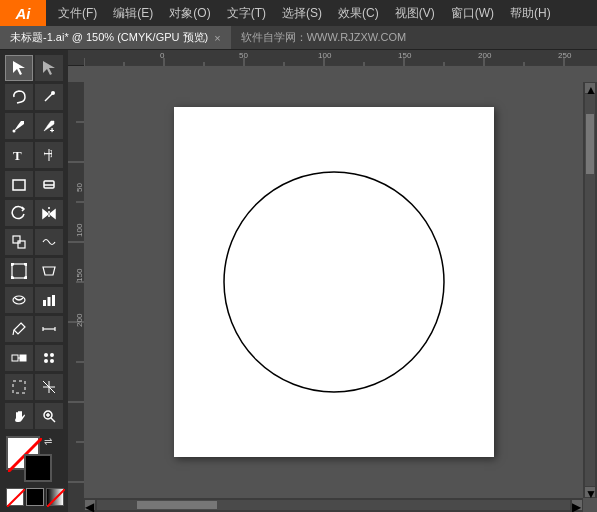  I want to click on tool-row-blend, so click(34, 271).